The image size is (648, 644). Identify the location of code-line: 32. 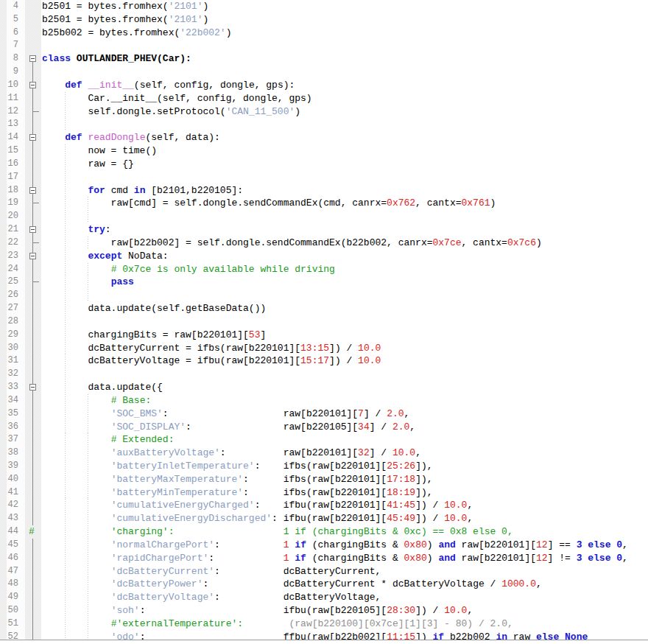
(324, 374).